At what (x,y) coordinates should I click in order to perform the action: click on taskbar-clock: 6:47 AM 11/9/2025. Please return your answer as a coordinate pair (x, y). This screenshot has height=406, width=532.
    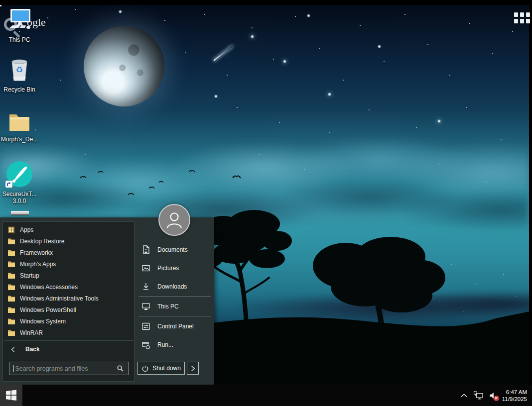
    Looking at the image, I should click on (516, 396).